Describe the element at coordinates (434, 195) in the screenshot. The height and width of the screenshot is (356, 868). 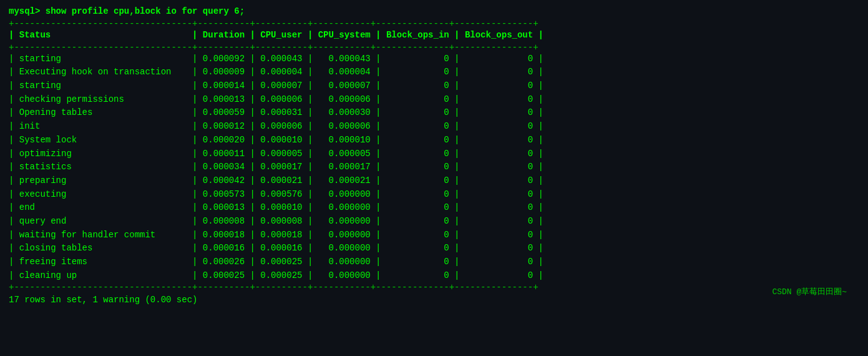
I see `table-row: | executing | 0.000573 | 0.000576 | 0.00…` at that location.